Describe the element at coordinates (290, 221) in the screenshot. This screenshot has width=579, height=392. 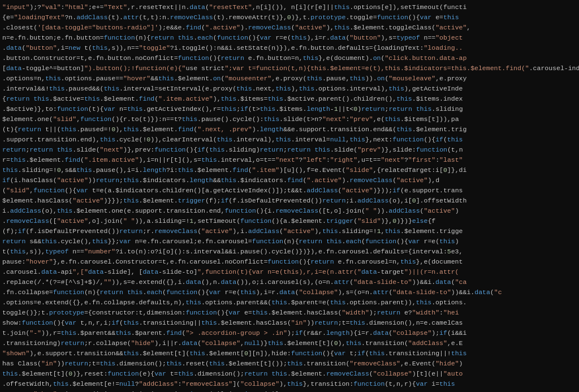
I see `code-line: .removeClass(["active",o].join(" ")),a.s…` at that location.